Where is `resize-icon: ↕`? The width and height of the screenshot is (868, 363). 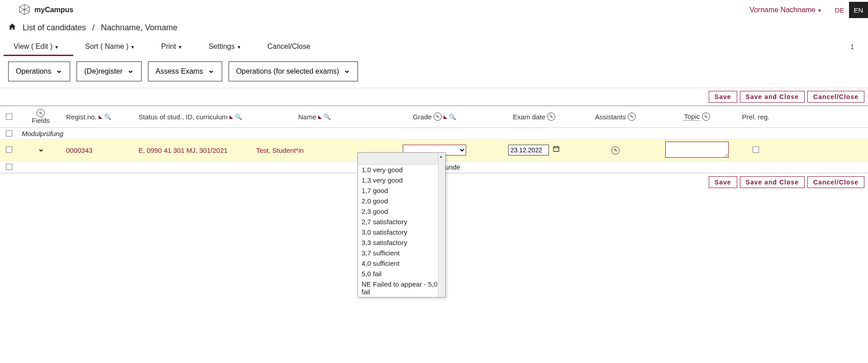
resize-icon: ↕ is located at coordinates (852, 46).